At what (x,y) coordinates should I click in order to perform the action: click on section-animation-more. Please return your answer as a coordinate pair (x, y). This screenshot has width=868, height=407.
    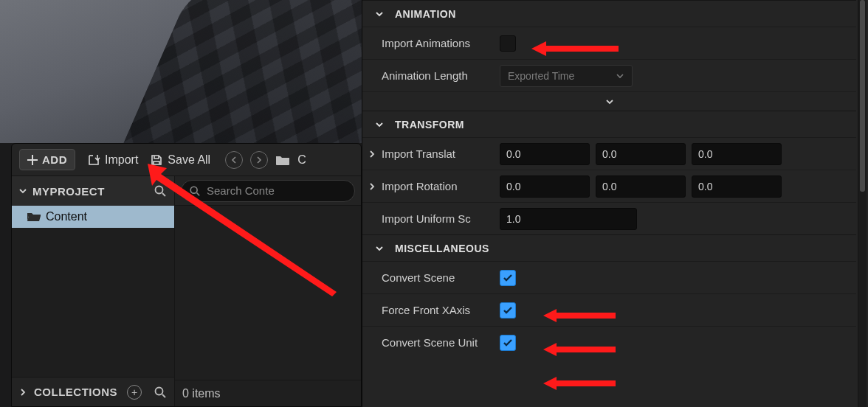
    Looking at the image, I should click on (610, 101).